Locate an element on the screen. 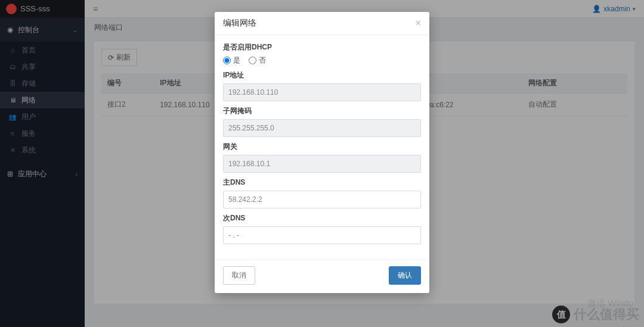  label-dns2: 次DNS is located at coordinates (322, 218).